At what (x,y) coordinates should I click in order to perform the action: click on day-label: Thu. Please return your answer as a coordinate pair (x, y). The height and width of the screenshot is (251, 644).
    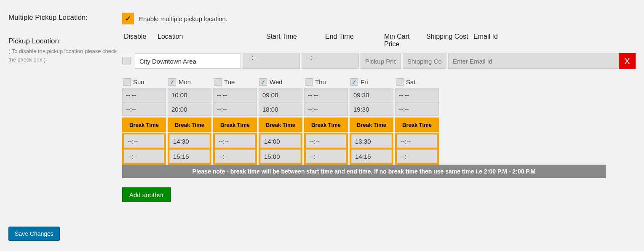
    Looking at the image, I should click on (321, 82).